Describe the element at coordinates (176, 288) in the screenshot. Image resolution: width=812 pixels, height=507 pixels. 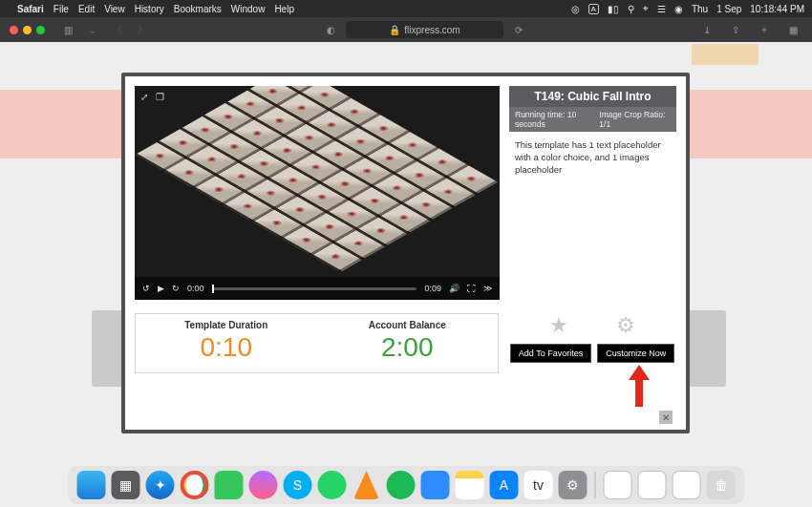
I see `forward-icon: ↻` at that location.